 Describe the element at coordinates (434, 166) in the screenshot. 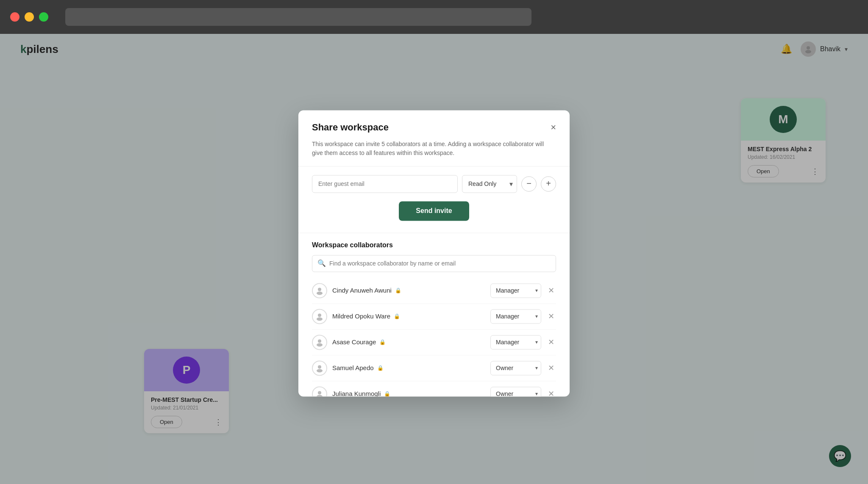

I see `modal-divider-top` at that location.